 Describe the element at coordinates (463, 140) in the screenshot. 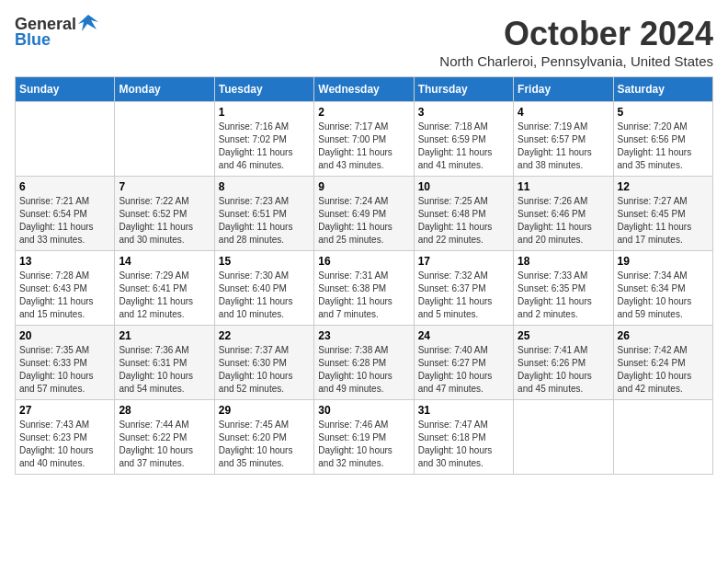

I see `calendar-cell: 3Sunrise: 7:18 AMSunset: 6:59 PMDaylight…` at that location.